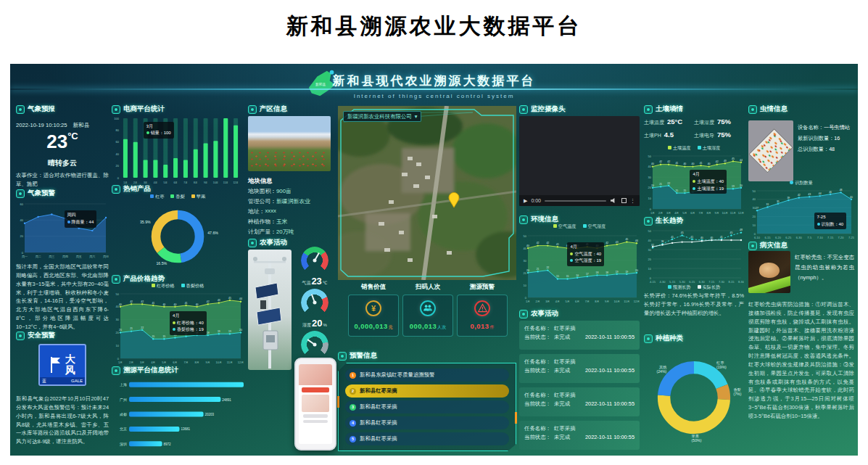  Describe the element at coordinates (799, 238) in the screenshot. I see `svg-text: 6-30` at that location.